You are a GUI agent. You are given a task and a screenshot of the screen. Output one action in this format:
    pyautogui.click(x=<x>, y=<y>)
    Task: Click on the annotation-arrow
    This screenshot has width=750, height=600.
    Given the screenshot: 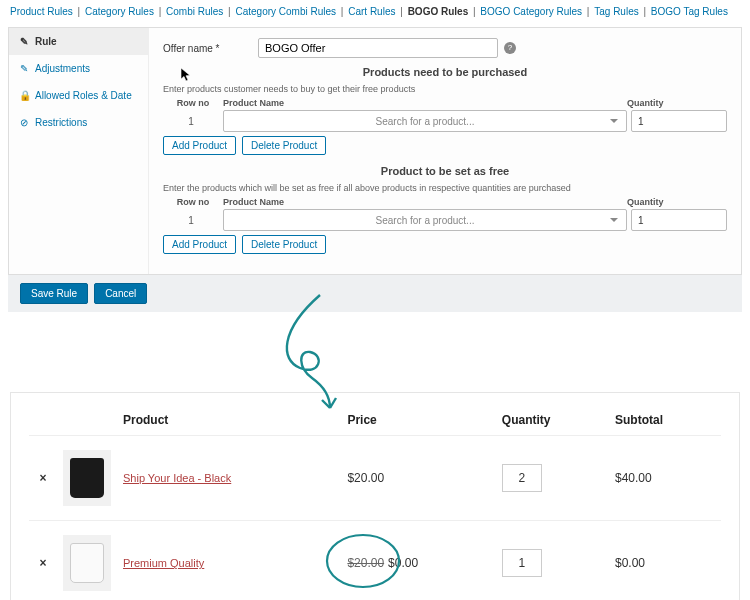 What is the action you would take?
    pyautogui.click(x=375, y=352)
    